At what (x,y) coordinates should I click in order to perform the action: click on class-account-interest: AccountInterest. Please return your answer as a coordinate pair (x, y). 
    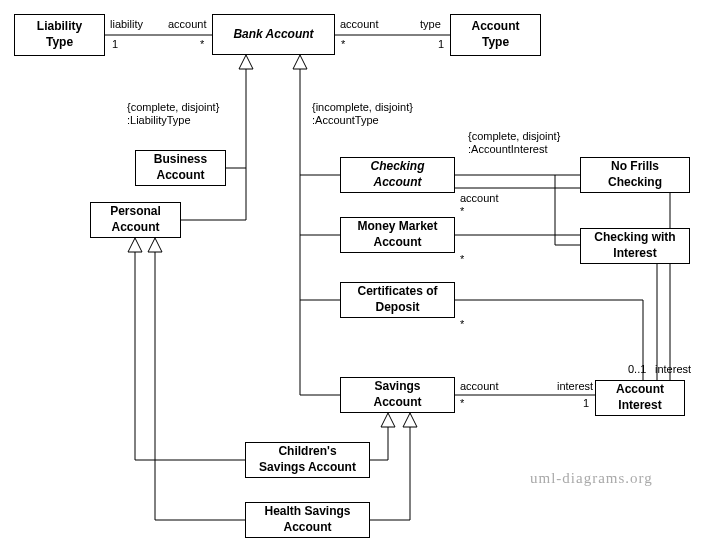
    Looking at the image, I should click on (640, 398).